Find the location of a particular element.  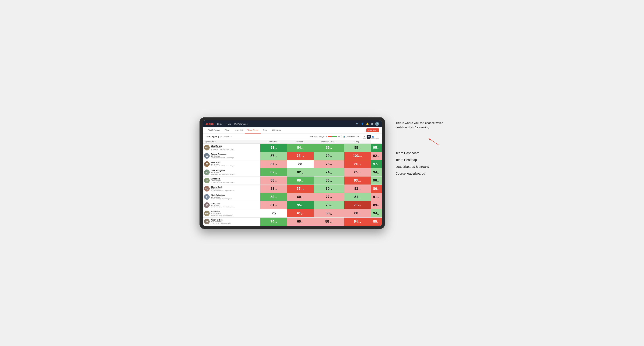

metric-score: 86 is located at coordinates (375, 189).